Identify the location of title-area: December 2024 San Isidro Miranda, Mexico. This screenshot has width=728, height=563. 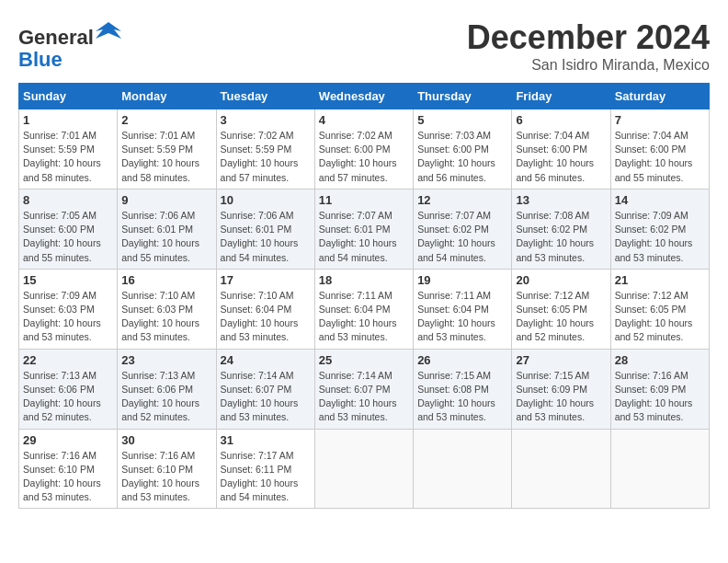
(588, 46).